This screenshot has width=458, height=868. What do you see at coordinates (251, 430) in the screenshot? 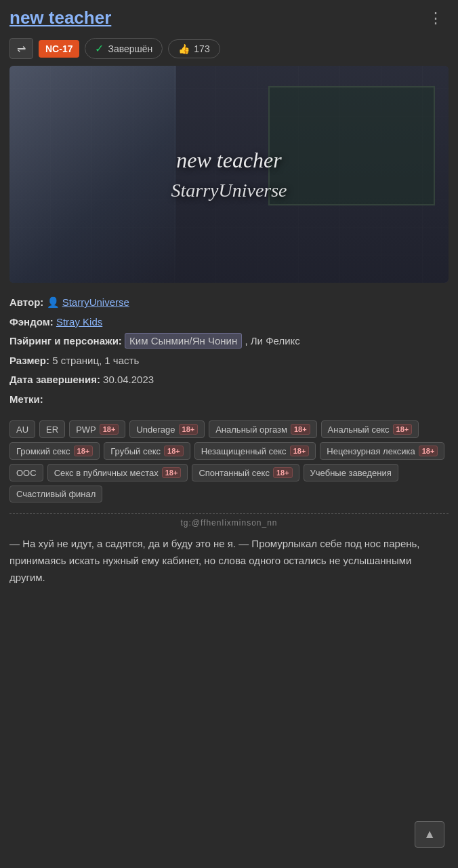
I see `tag-label: Анальный оргазм` at bounding box center [251, 430].